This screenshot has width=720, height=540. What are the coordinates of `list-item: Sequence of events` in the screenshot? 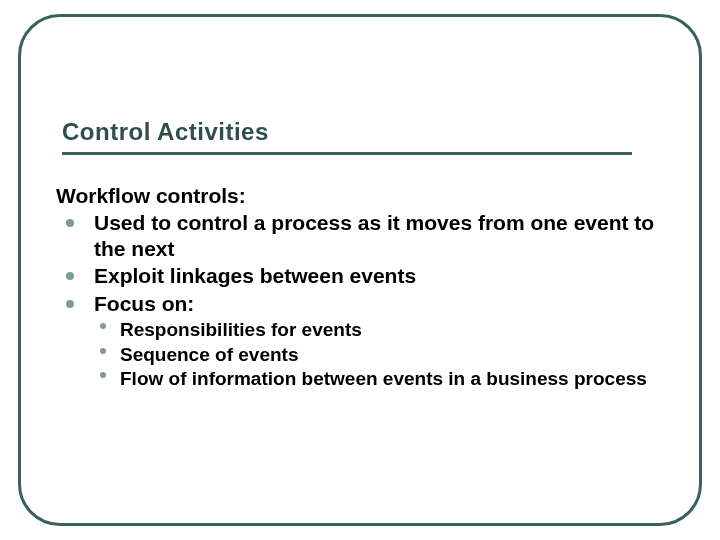 It's located at (387, 354).